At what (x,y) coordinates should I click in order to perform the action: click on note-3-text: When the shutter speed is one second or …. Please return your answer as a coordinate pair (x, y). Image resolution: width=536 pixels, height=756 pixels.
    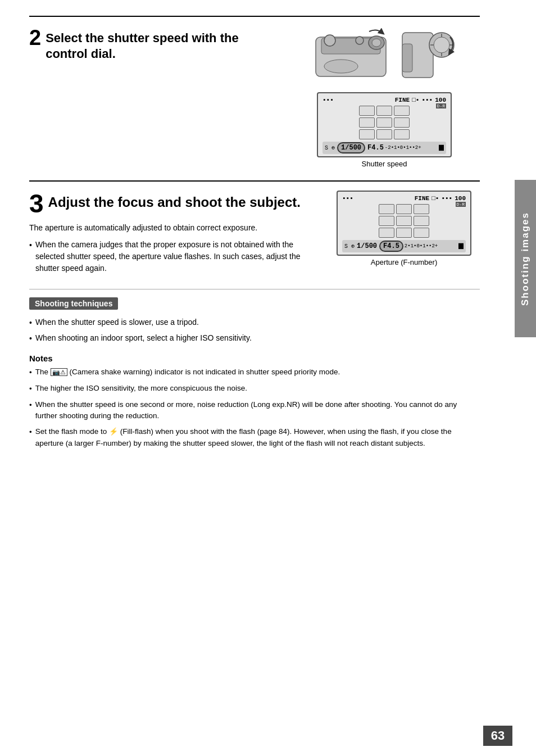
    Looking at the image, I should click on (257, 411).